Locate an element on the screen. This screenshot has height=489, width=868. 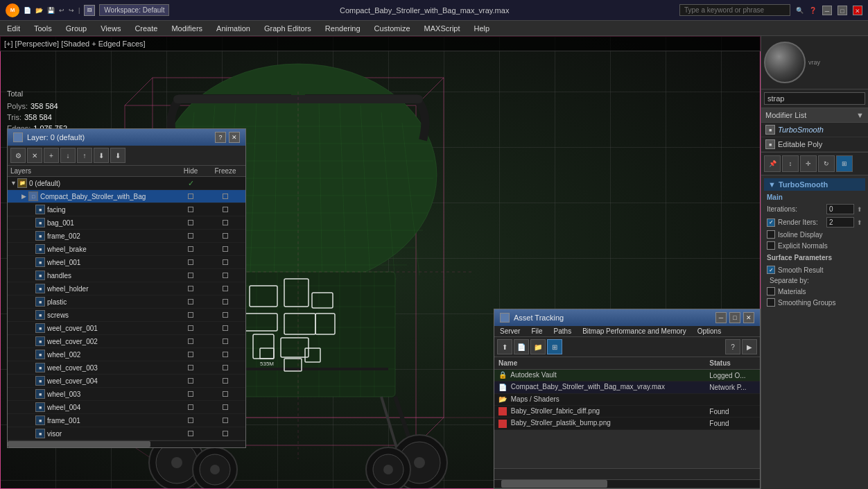
layer-item-wheelholder: ■ wheel_holder is located at coordinates (126, 289).